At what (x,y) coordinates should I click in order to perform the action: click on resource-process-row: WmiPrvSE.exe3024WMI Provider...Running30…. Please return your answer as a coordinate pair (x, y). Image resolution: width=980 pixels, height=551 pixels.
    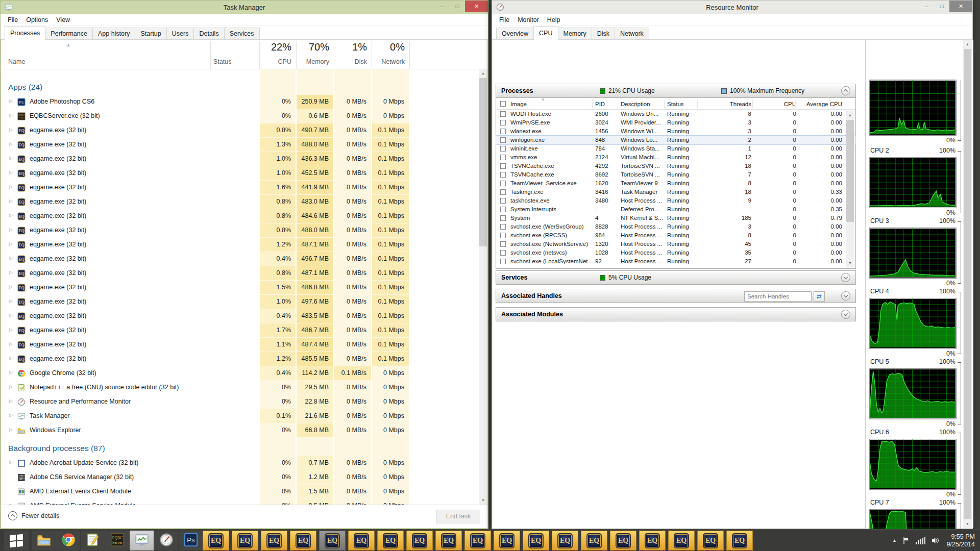
    Looking at the image, I should click on (676, 122).